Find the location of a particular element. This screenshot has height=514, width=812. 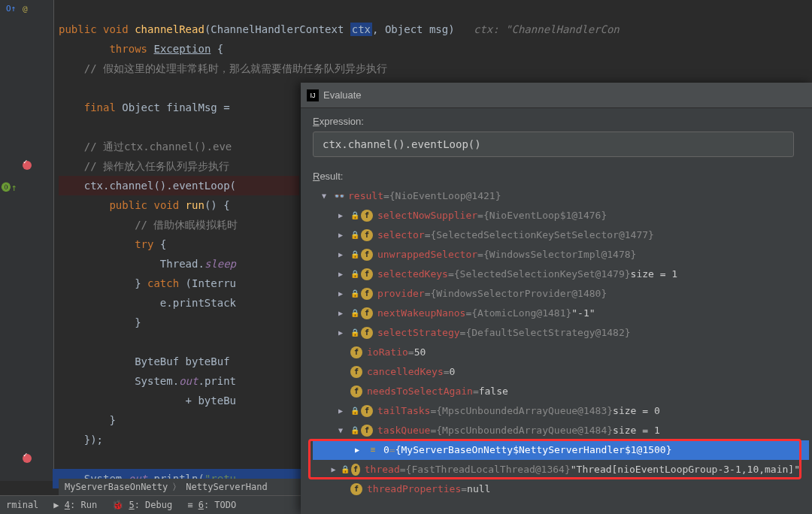

field-value: {MpscUnboundedArrayQueue@1484} is located at coordinates (525, 431).